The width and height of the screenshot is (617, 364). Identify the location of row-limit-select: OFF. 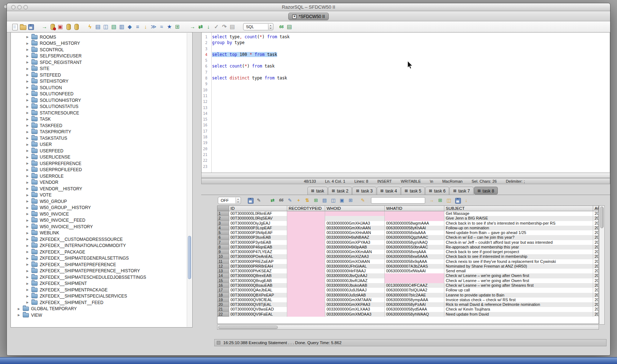
(229, 200).